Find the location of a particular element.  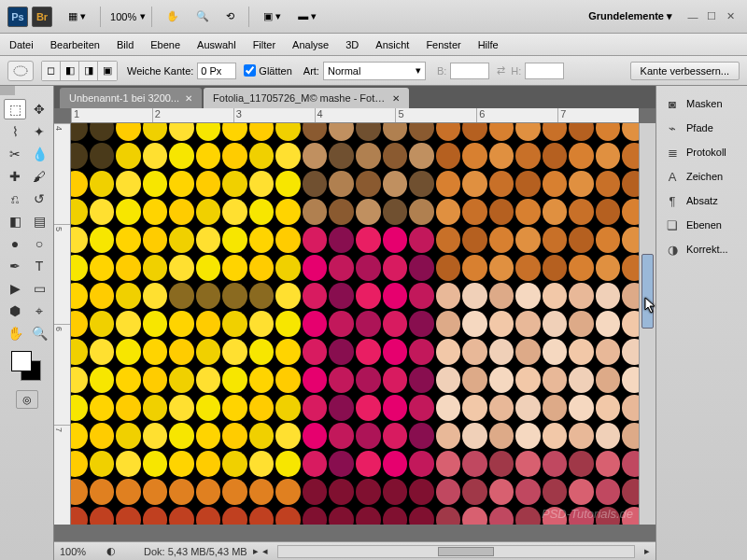

antialias-checkbox is located at coordinates (250, 71).